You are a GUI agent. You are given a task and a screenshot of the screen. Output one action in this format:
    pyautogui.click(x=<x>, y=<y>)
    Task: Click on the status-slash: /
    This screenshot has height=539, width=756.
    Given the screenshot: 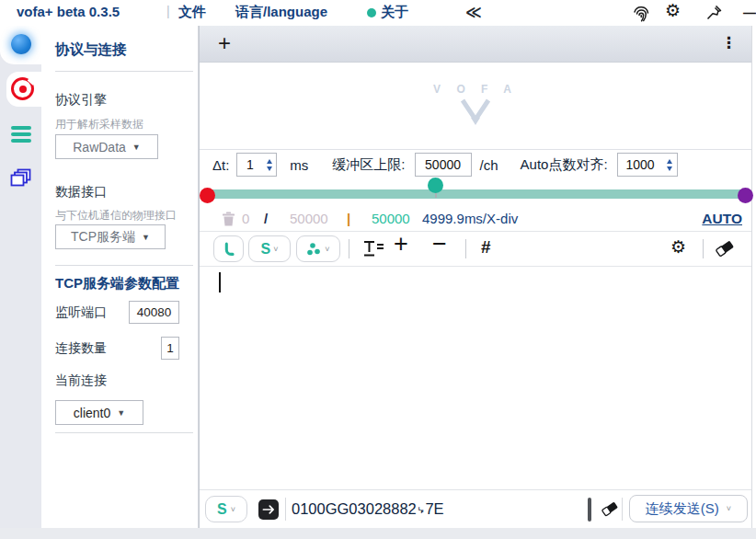 What is the action you would take?
    pyautogui.click(x=266, y=219)
    